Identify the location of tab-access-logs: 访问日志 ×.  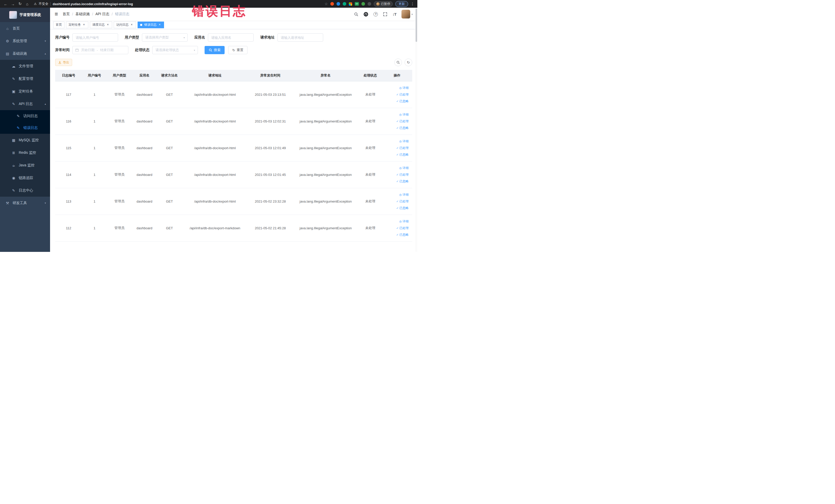
(125, 25).